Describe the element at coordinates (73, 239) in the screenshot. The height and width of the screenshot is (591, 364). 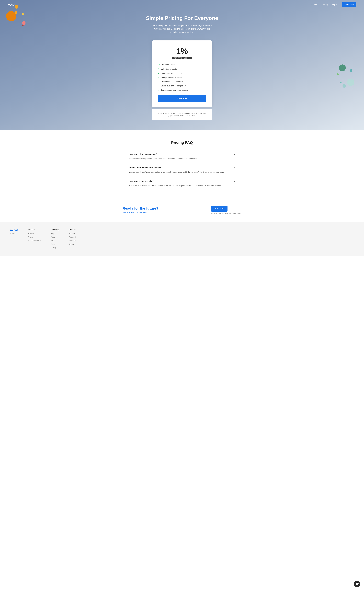
I see `footer-col-connect: Connect Support Facebook Instagram Twitt…` at that location.